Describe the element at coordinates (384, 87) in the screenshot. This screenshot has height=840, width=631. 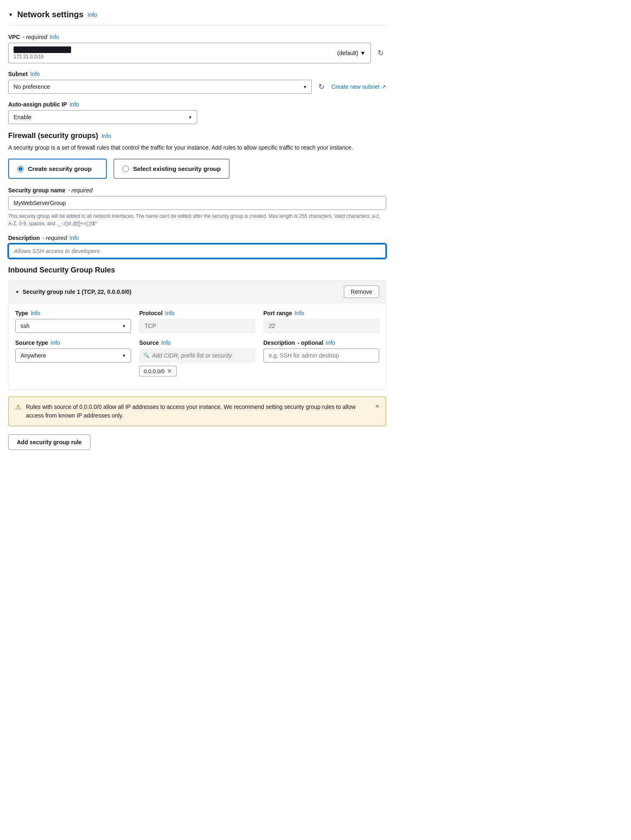
I see `external-link-icon: ↗` at that location.